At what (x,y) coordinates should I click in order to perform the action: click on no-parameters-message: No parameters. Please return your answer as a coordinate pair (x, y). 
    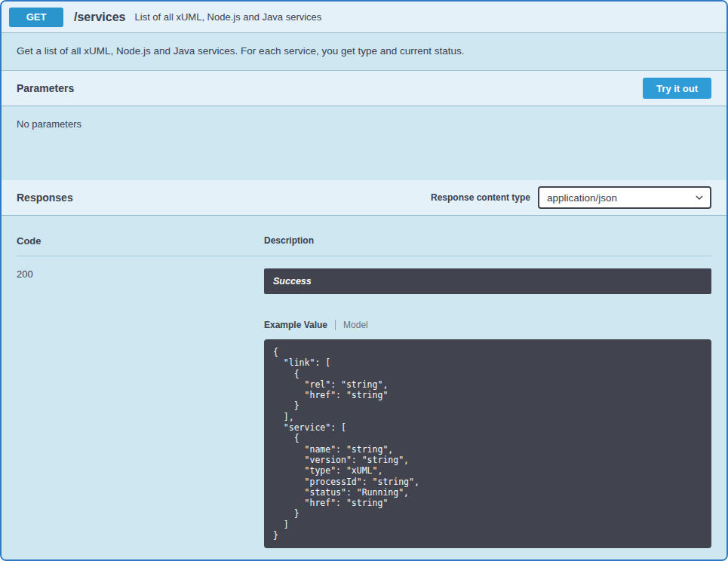
    Looking at the image, I should click on (49, 124).